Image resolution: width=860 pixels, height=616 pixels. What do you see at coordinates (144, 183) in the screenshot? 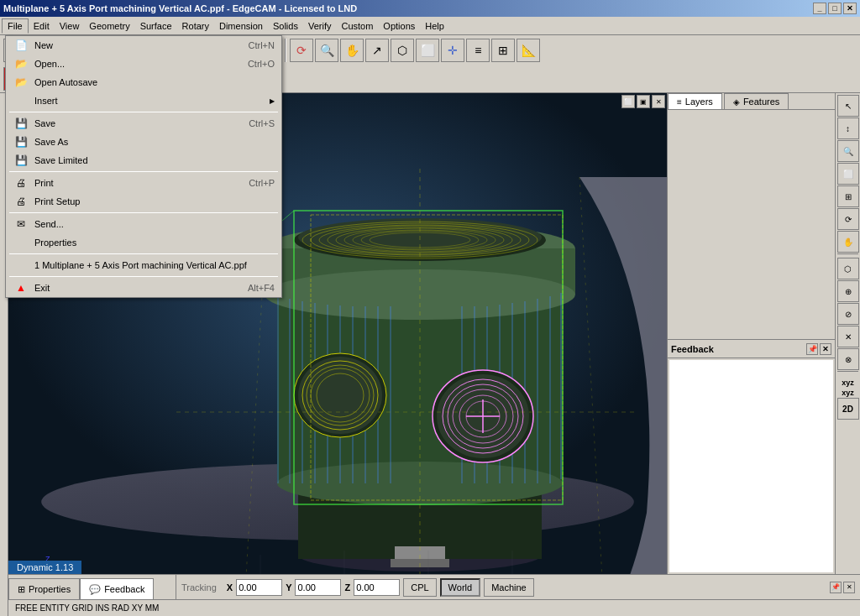
I see `menu-print: 🖨 Print Ctrl+P` at bounding box center [144, 183].